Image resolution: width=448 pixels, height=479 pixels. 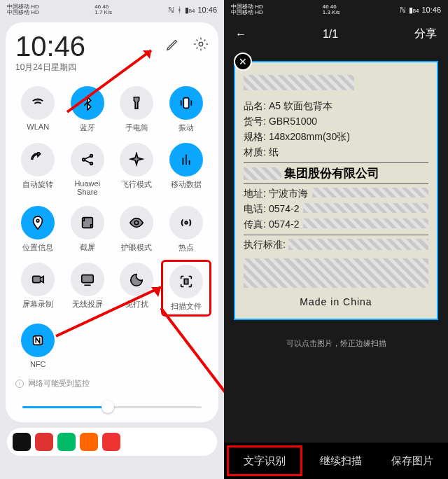 What do you see at coordinates (336, 302) in the screenshot?
I see `made-in-label: Made in China` at bounding box center [336, 302].